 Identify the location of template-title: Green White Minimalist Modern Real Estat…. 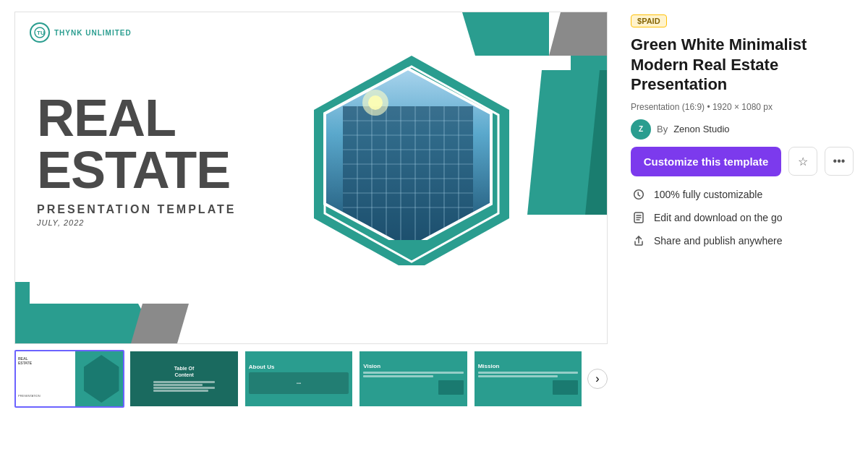
(742, 65).